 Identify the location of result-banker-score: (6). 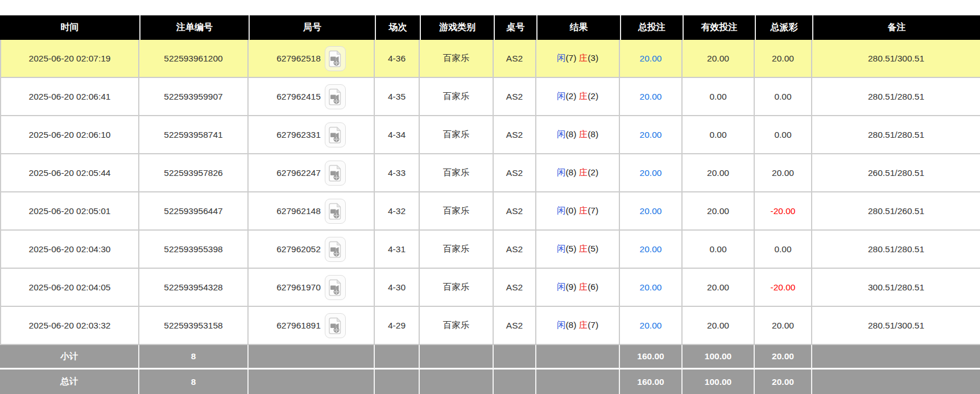
(593, 287).